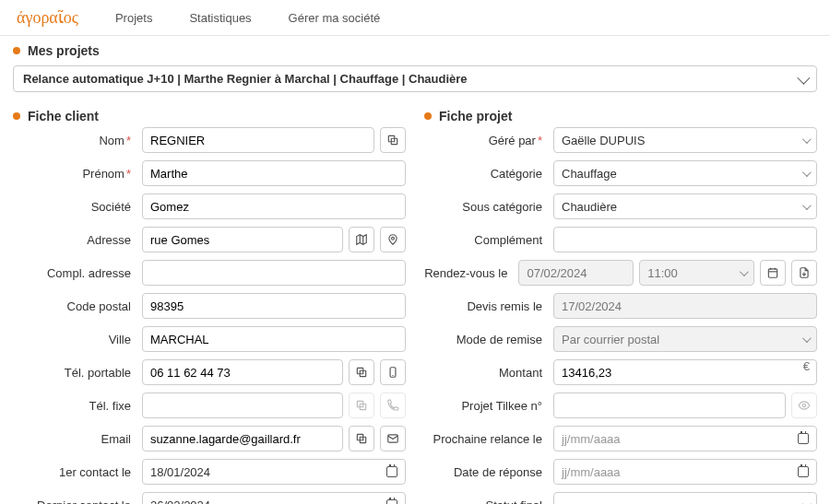 The image size is (830, 504). What do you see at coordinates (274, 273) in the screenshot?
I see `compl-adresse-input` at bounding box center [274, 273].